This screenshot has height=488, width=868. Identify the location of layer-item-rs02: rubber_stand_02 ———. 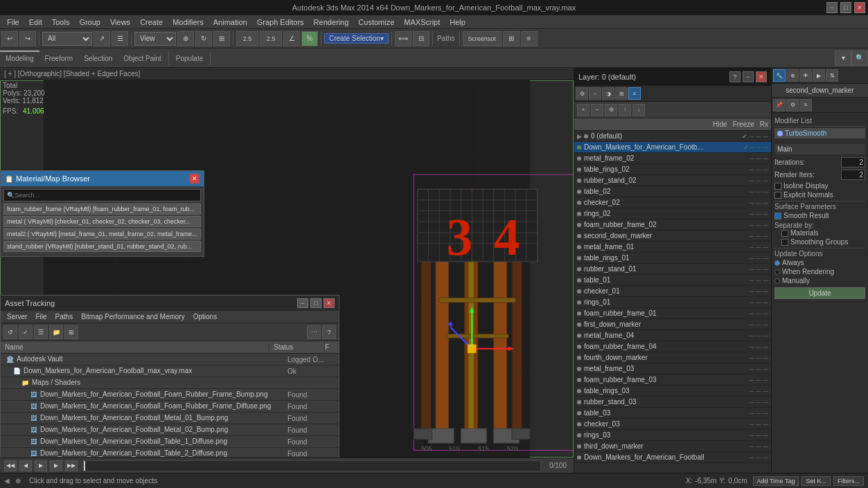
(673, 181).